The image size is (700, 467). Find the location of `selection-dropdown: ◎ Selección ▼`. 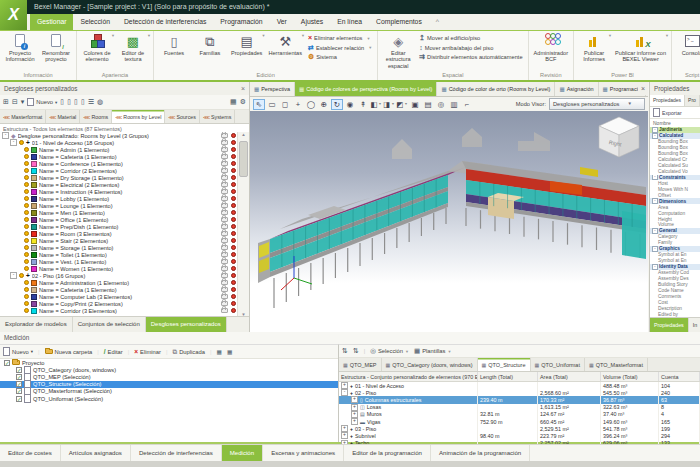

selection-dropdown: ◎ Selección ▼ is located at coordinates (390, 351).